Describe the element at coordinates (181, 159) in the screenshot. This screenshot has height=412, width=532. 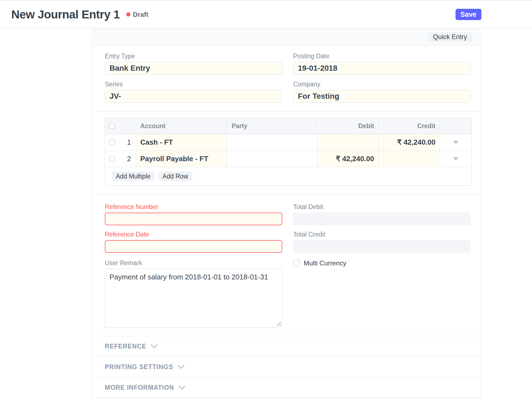
I see `account-cell: Payroll Payable - FT` at that location.